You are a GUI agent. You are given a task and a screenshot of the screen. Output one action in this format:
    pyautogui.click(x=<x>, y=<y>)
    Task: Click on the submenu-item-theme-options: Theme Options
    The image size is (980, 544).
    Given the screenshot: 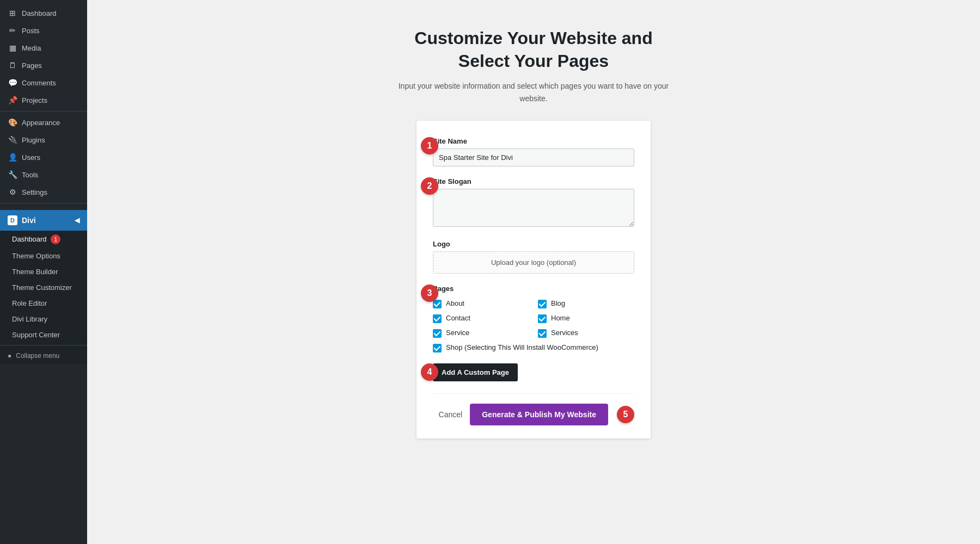 What is the action you would take?
    pyautogui.click(x=44, y=256)
    